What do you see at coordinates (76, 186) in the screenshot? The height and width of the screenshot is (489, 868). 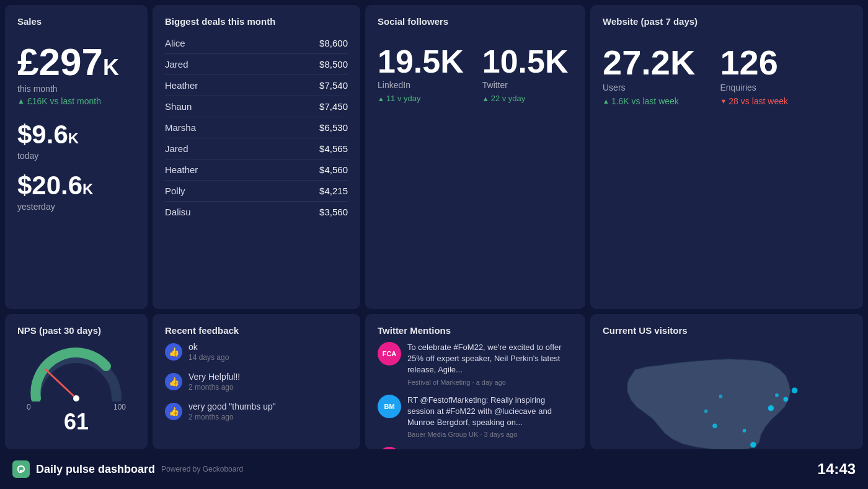 I see `sales-yesterday-amount: $20.6K` at bounding box center [76, 186].